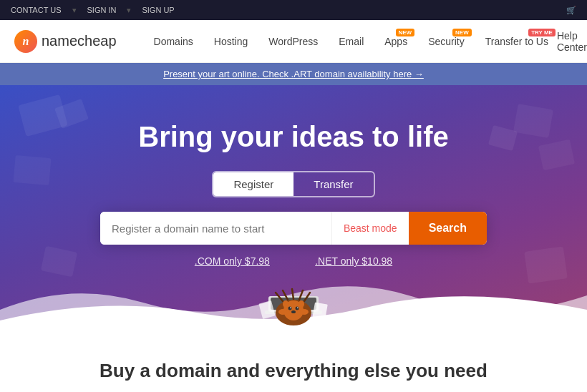 The width and height of the screenshot is (587, 392). What do you see at coordinates (294, 261) in the screenshot?
I see `hero-pricing: .COM only $7.98 .NET only $10.98` at bounding box center [294, 261].